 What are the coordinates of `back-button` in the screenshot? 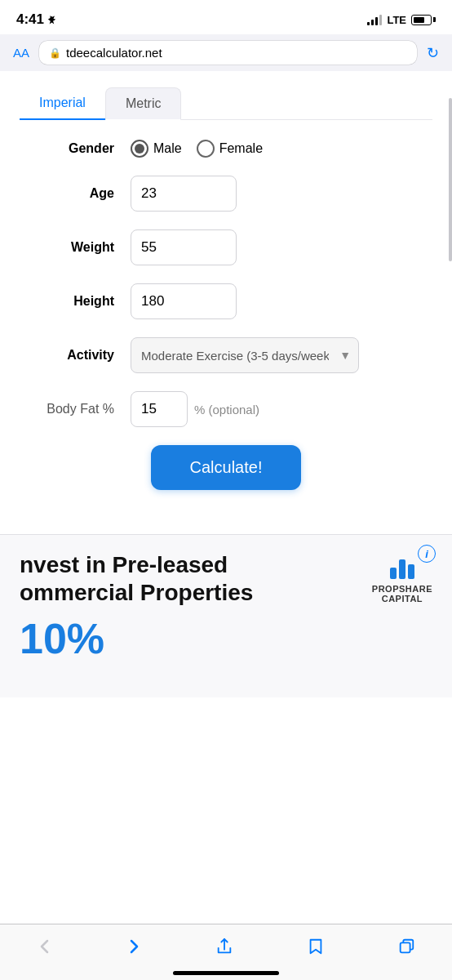 It's located at (45, 947).